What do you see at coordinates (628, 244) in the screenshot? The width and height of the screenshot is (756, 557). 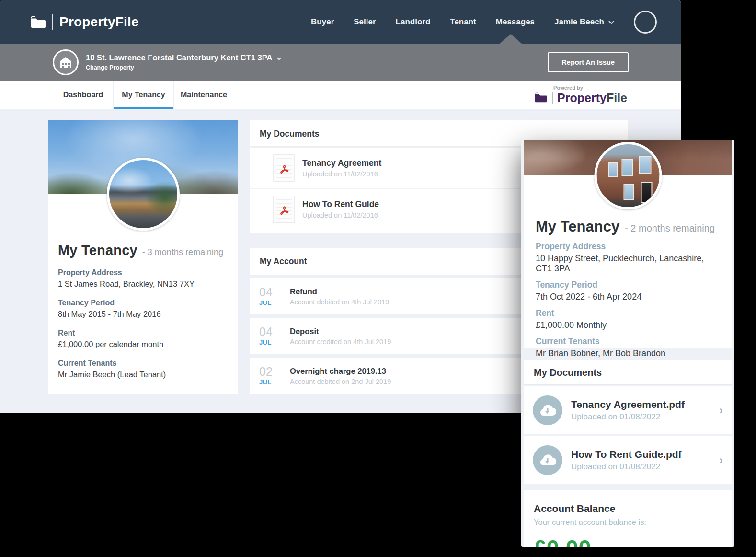 I see `mobile-tenancy-card: My Tenancy - 2 months remaining Property…` at bounding box center [628, 244].